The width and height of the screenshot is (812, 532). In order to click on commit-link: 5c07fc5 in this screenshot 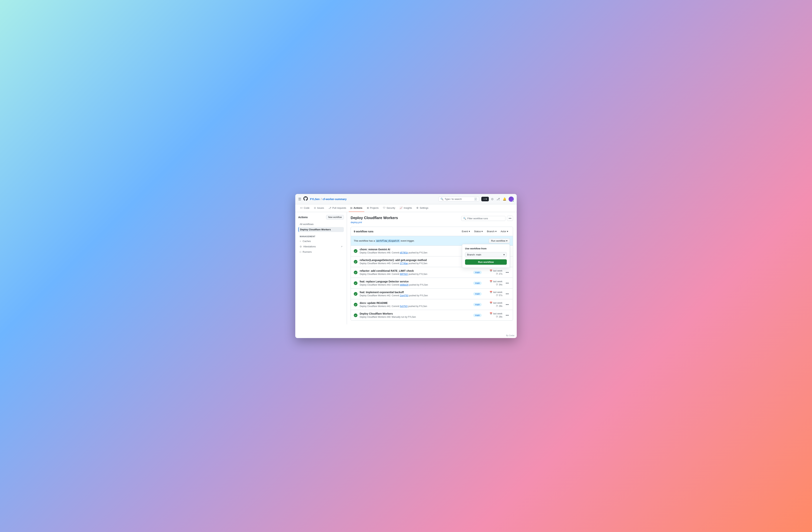, I will do `click(404, 306)`.